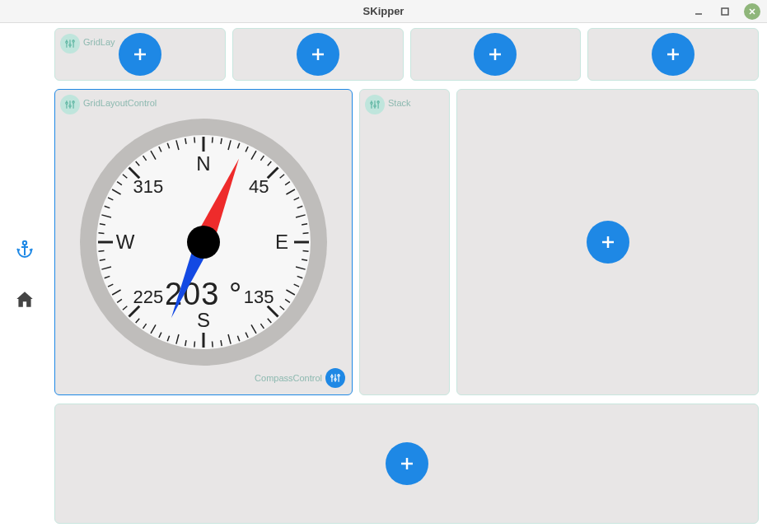  Describe the element at coordinates (203, 242) in the screenshot. I see `compass-gauge: 203 ° N45E135S225W315` at that location.